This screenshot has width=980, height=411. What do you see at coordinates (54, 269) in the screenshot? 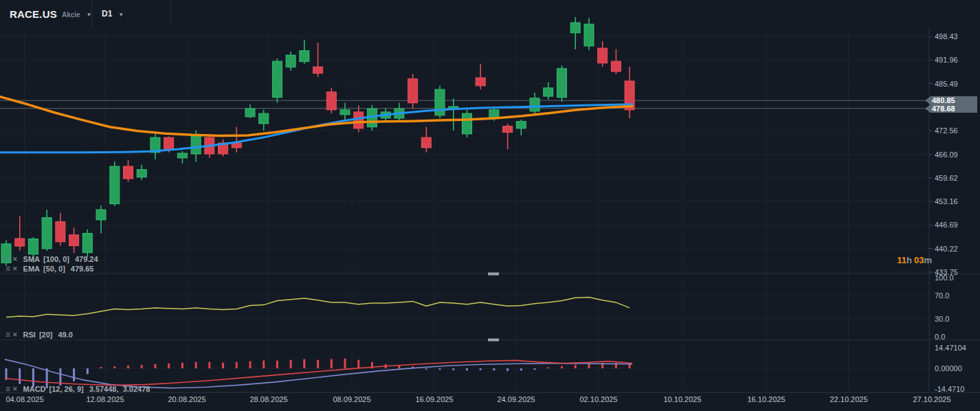
I see `indicator-params: [34, 0]` at bounding box center [54, 269].